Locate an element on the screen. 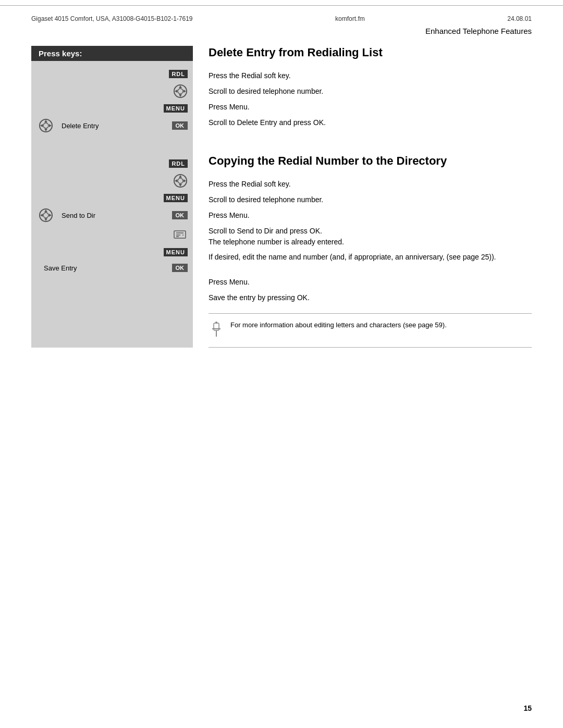  pin-icon is located at coordinates (216, 331).